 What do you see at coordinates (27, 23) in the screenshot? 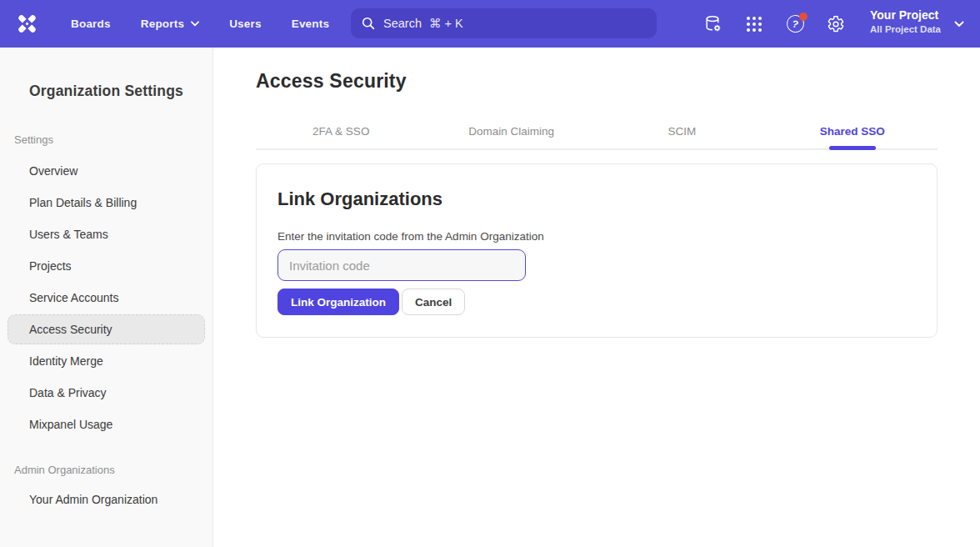
I see `mixpanel-logo-icon` at bounding box center [27, 23].